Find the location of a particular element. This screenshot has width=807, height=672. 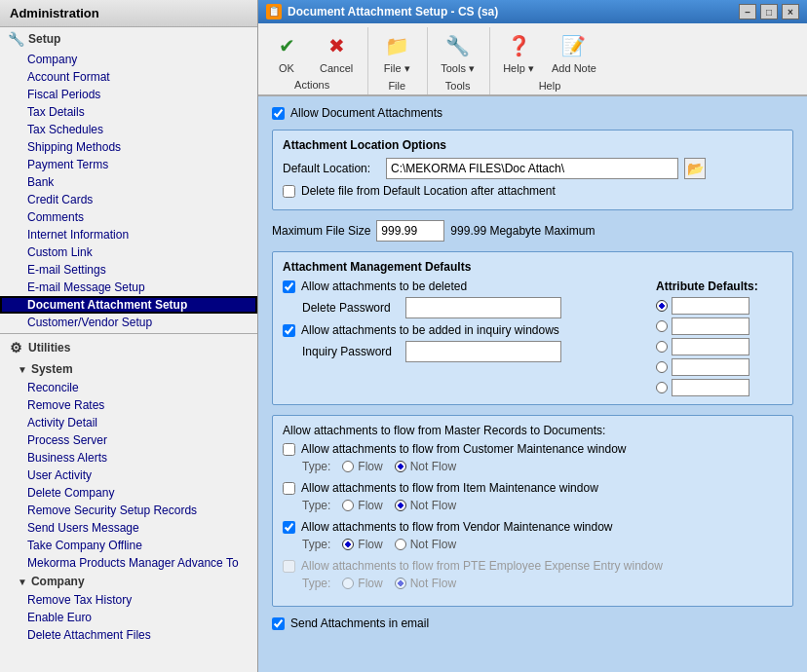

management-left: Allow attachments to be deleted Delete P… is located at coordinates (464, 338).